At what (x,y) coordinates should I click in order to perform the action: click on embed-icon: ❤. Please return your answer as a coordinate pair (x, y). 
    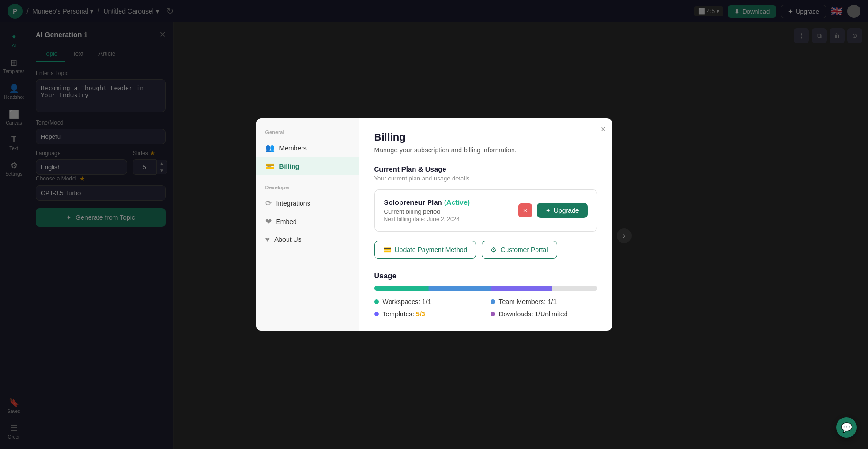
    Looking at the image, I should click on (268, 221).